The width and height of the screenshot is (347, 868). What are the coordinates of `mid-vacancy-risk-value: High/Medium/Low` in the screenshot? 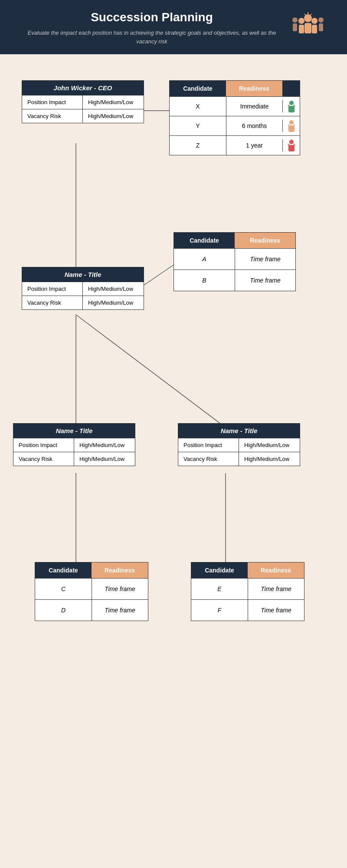 It's located at (113, 303).